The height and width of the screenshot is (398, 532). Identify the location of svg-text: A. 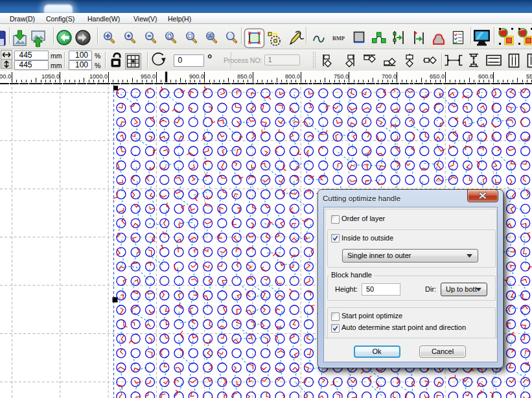
(211, 36).